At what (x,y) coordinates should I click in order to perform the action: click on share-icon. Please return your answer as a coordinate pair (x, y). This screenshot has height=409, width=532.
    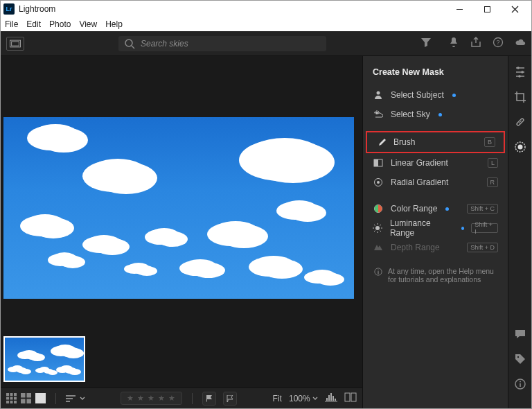
    Looking at the image, I should click on (476, 43).